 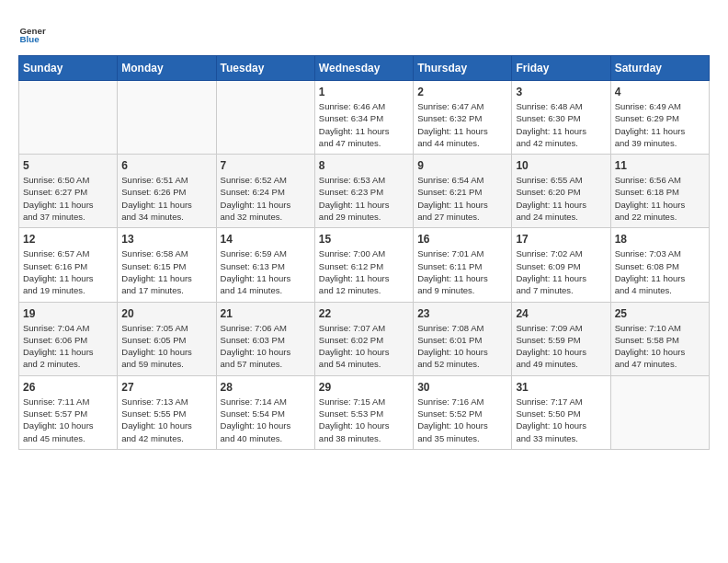 What do you see at coordinates (462, 314) in the screenshot?
I see `day-number: 23` at bounding box center [462, 314].